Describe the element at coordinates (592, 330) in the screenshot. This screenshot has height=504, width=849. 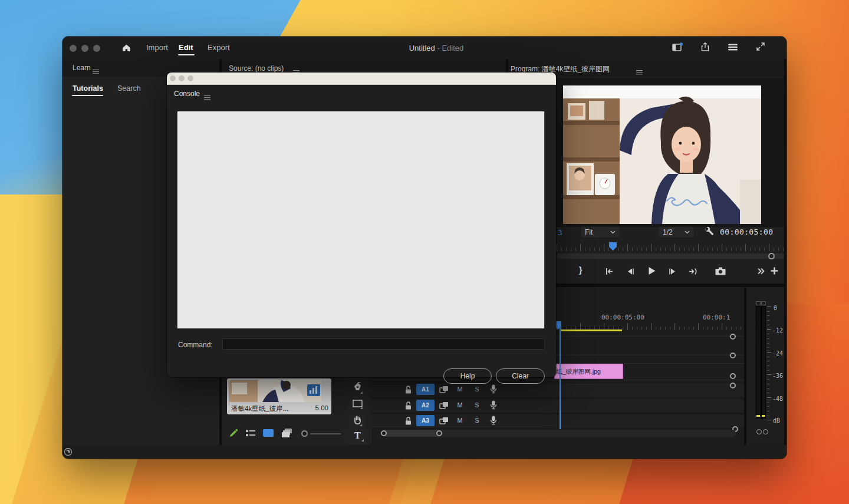
I see `render-bar-yellow` at that location.